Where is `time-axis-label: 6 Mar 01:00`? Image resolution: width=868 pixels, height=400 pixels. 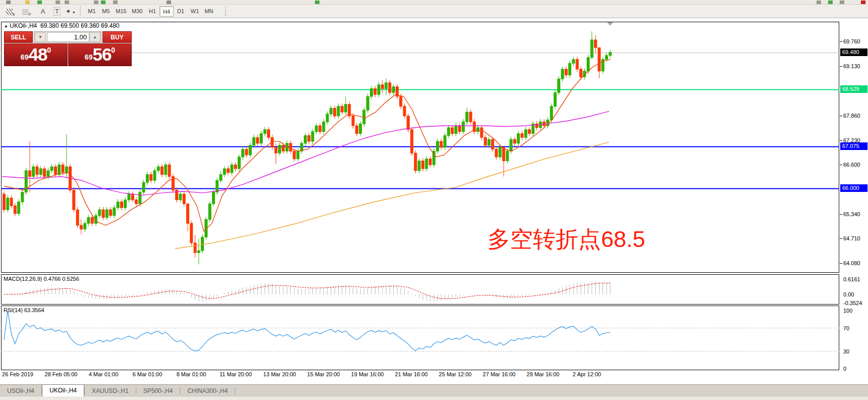 time-axis-label: 6 Mar 01:00 is located at coordinates (147, 374).